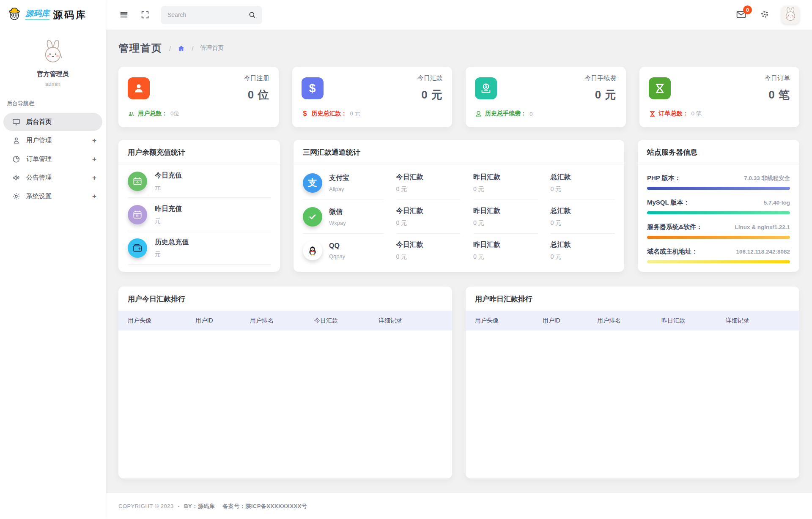 Image resolution: width=812 pixels, height=519 pixels. What do you see at coordinates (53, 52) in the screenshot?
I see `avatar` at bounding box center [53, 52].